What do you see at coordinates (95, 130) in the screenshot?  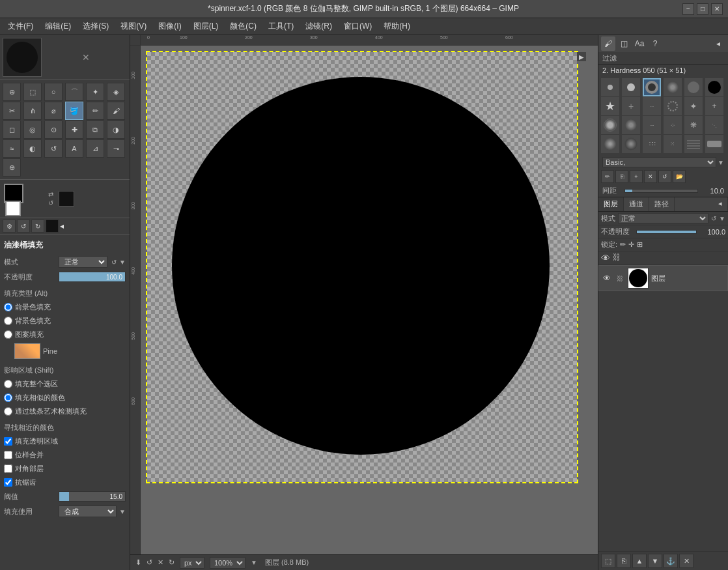 I see `tool-perspective-clone: ⧉` at bounding box center [95, 130].